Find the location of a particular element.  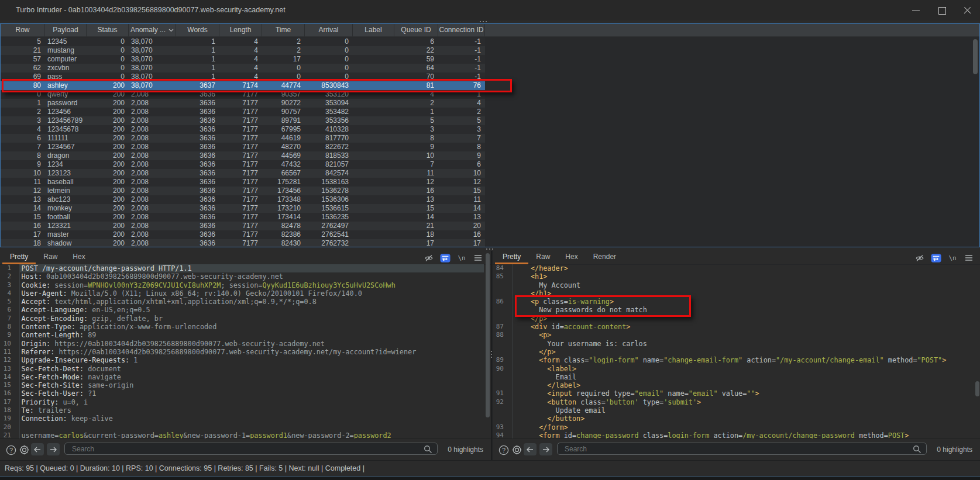

cell-row: 11 is located at coordinates (23, 182).